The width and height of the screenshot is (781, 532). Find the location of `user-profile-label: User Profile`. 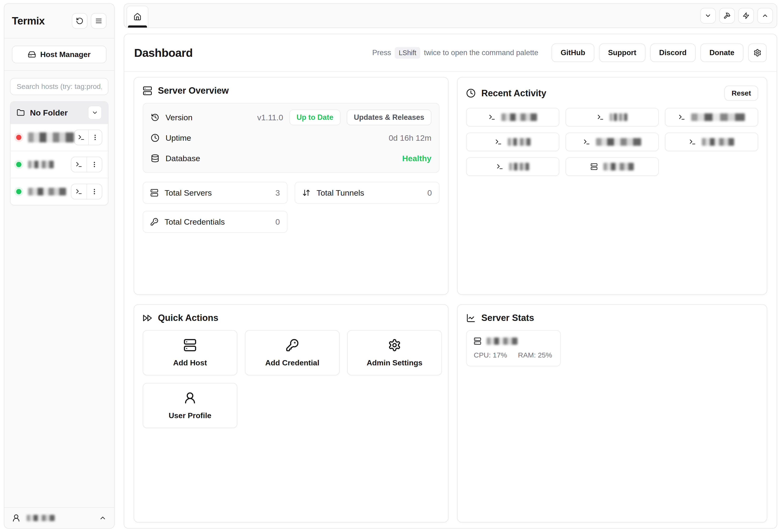

user-profile-label: User Profile is located at coordinates (190, 416).